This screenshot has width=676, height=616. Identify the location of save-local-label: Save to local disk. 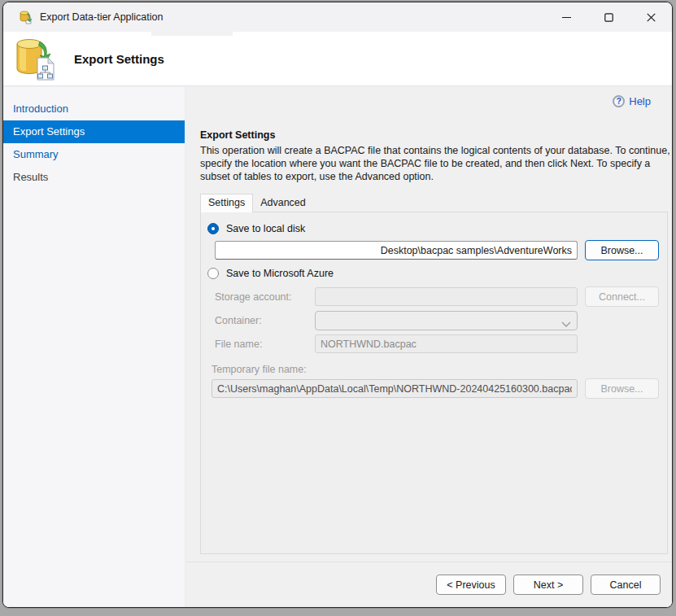
(265, 229).